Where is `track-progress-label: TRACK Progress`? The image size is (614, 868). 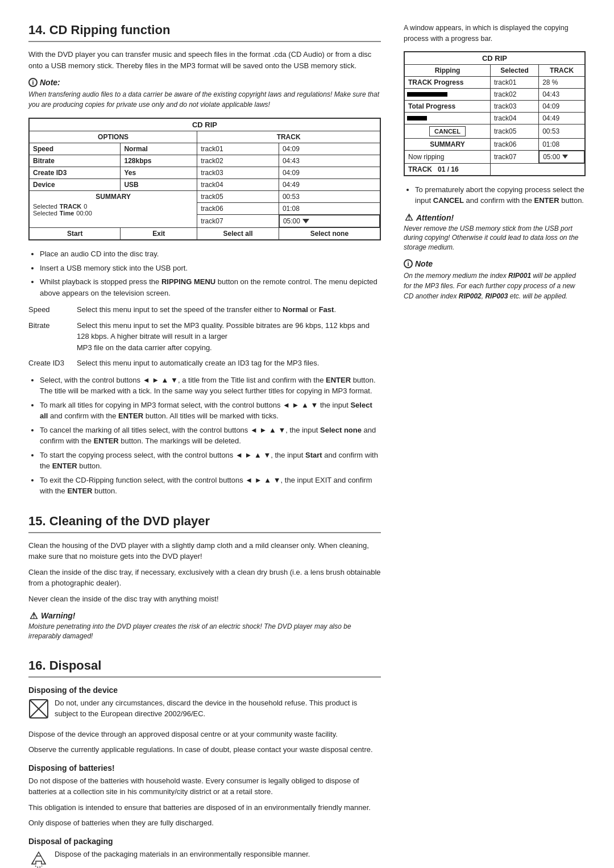
track-progress-label: TRACK Progress is located at coordinates (447, 82).